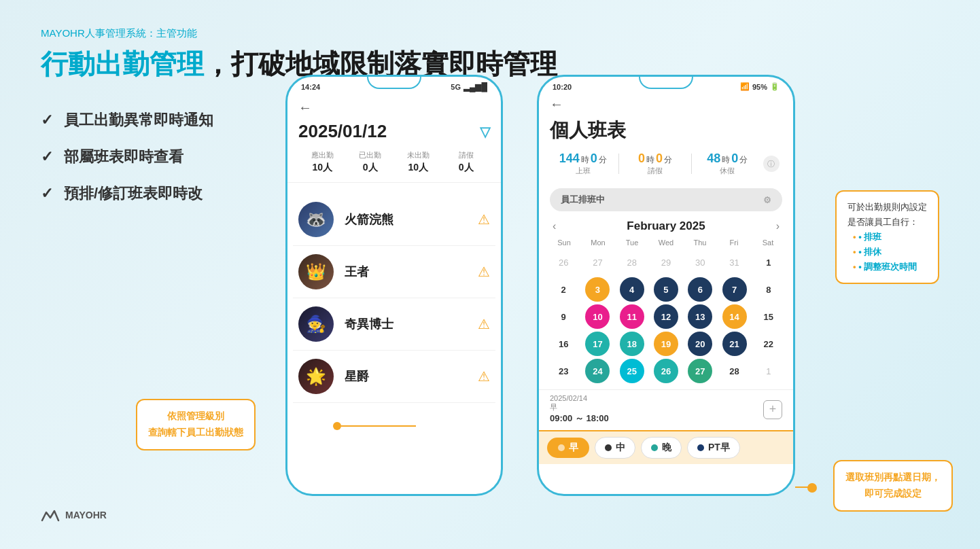 The height and width of the screenshot is (549, 980). I want to click on header-title: 行動出勤管理，打破地域限制落實即時管理, so click(490, 64).